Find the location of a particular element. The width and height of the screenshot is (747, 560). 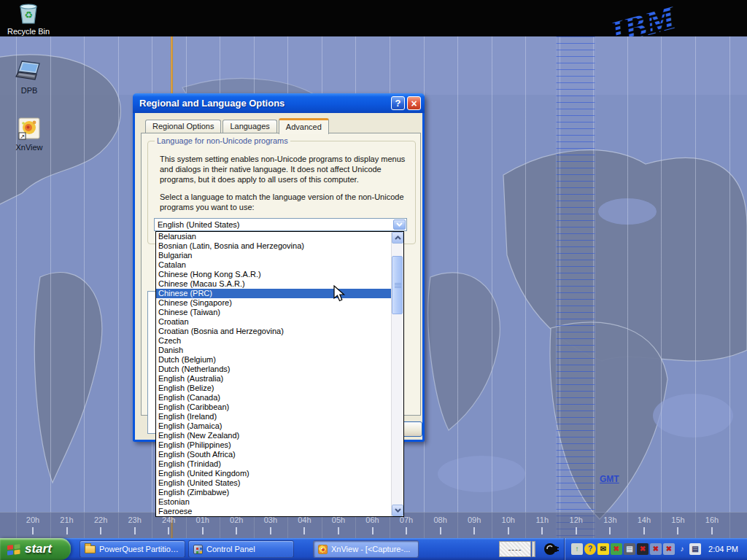

task-button-label: Control Panel is located at coordinates (231, 549).